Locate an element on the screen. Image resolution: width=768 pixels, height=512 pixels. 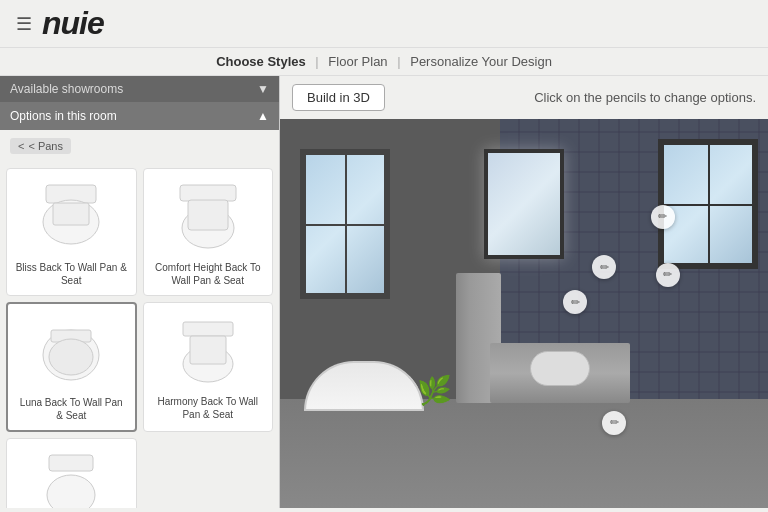
hint-text: Click on the pencils to change options. is located at coordinates (645, 98).